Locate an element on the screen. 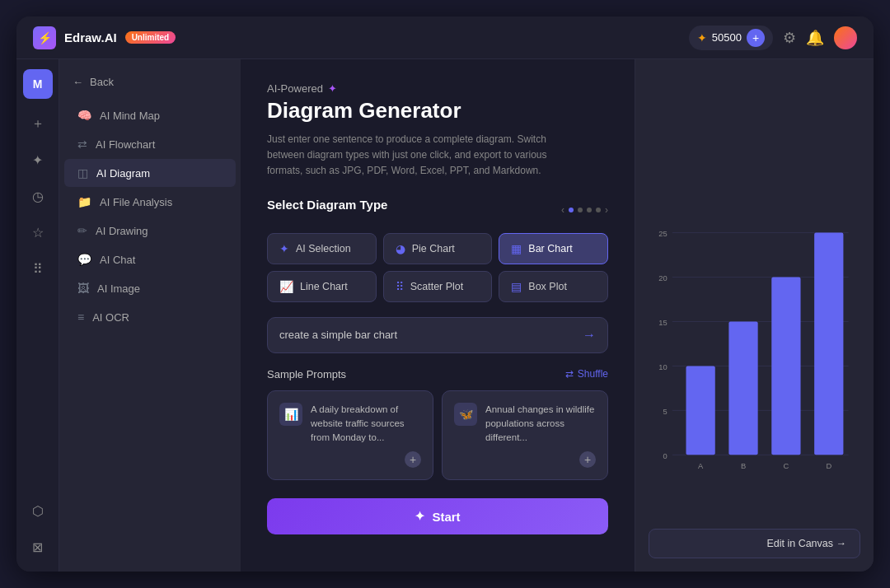 The height and width of the screenshot is (588, 890). prompt-card-top: 🦋 Annual changes in wildlife populations… is located at coordinates (525, 424).